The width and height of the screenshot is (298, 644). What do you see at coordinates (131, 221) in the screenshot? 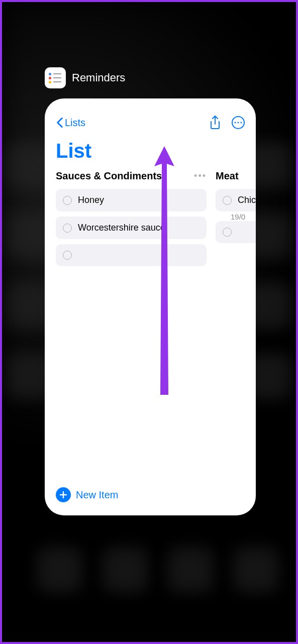
I see `column-sauces: Sauces & Condiments ••• Honey Worcesters…` at bounding box center [131, 221].